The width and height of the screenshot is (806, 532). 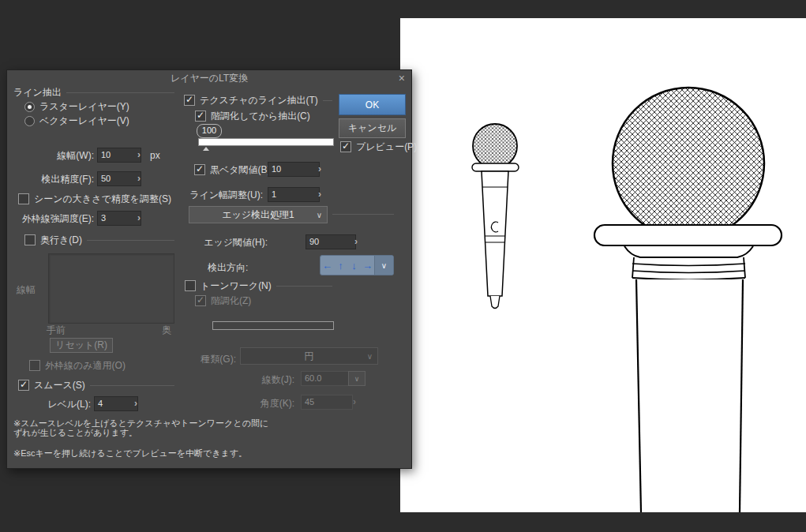 What do you see at coordinates (227, 268) in the screenshot?
I see `direction-label: 検出方向:` at bounding box center [227, 268].